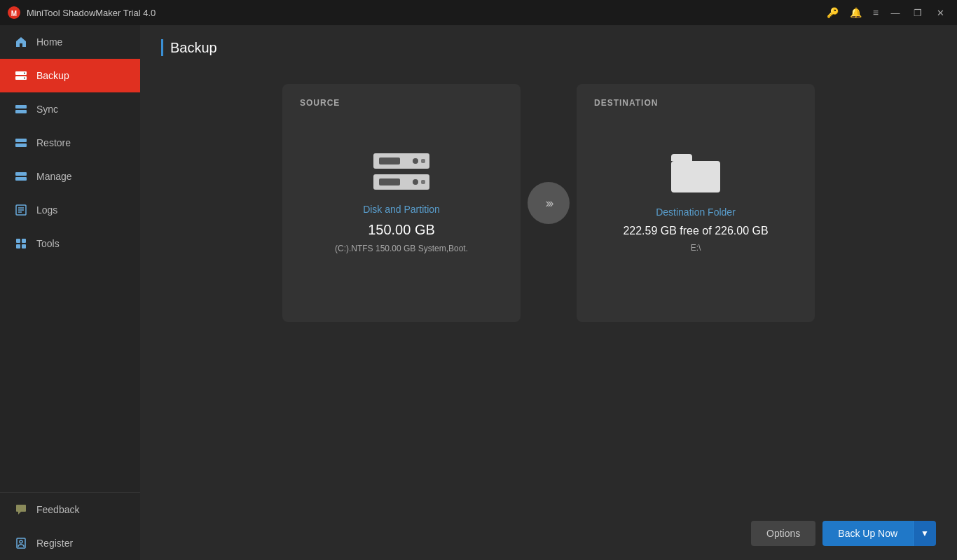 The width and height of the screenshot is (957, 560). What do you see at coordinates (21, 210) in the screenshot?
I see `logs-icon` at bounding box center [21, 210].